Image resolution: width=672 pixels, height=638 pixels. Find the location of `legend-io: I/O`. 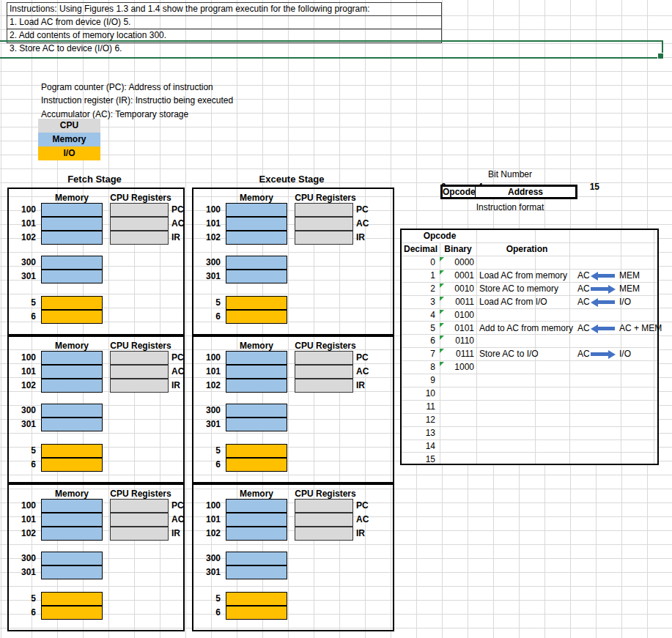

legend-io: I/O is located at coordinates (69, 154).